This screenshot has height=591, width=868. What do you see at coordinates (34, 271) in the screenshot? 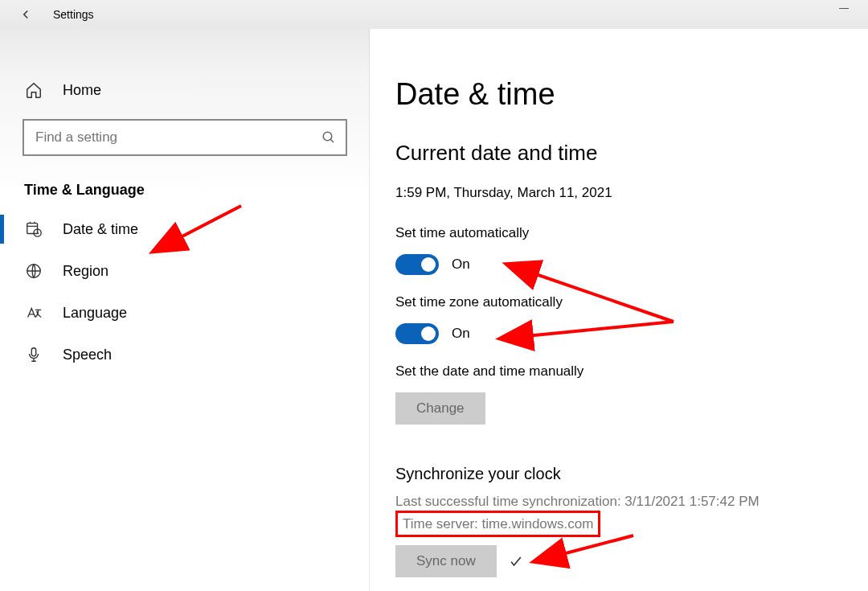
I see `globe-icon` at bounding box center [34, 271].